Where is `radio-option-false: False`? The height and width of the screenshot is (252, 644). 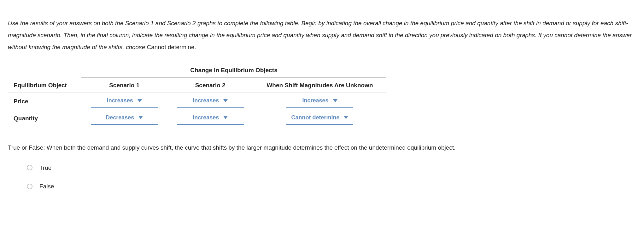
radio-option-false: False is located at coordinates (331, 186).